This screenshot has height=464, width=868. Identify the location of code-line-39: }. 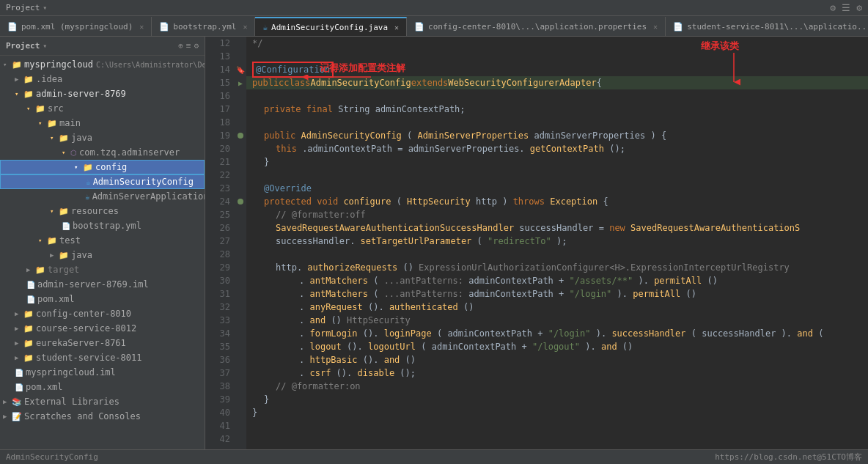
(557, 399).